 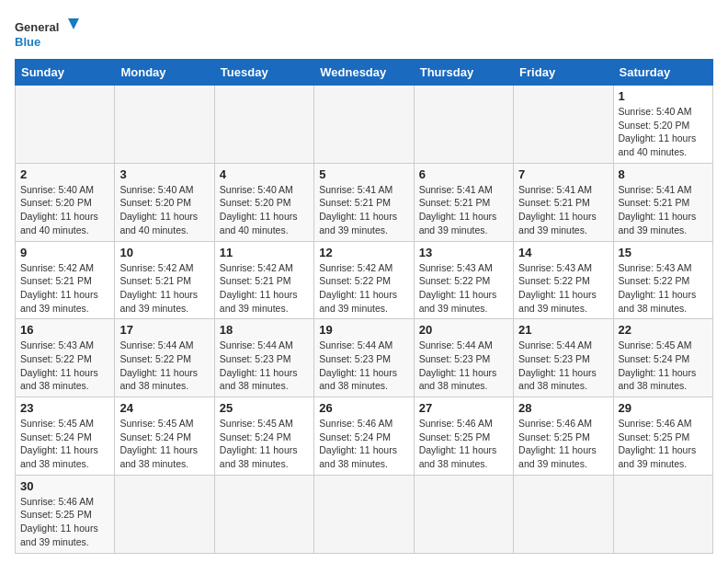 I want to click on day-number: 10, so click(x=164, y=252).